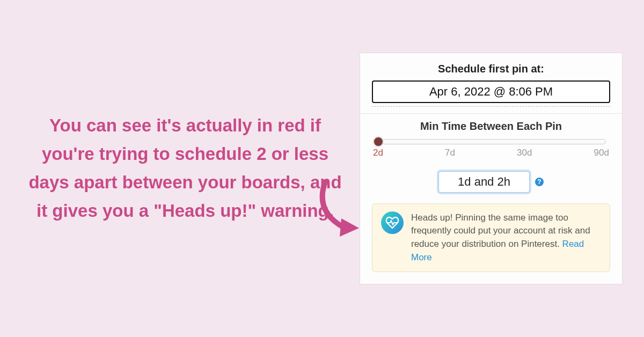  I want to click on slider-track, so click(491, 142).